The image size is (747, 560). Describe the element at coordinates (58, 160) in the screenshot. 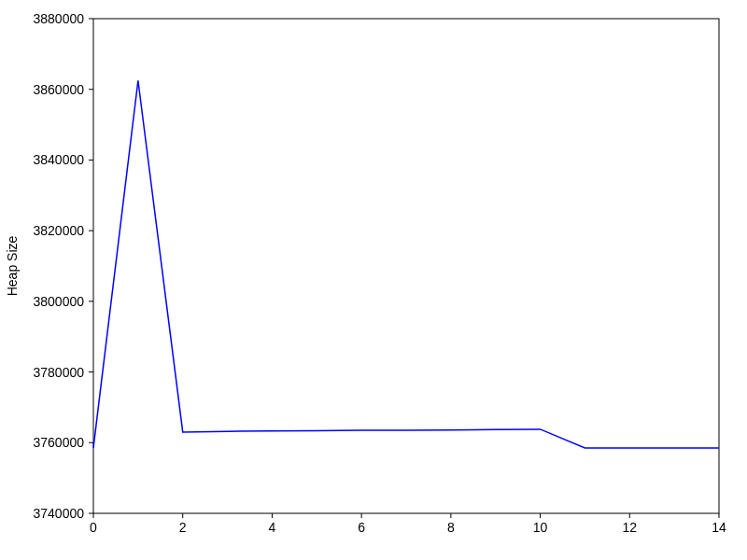

I see `y-tick-label: 3840000` at that location.